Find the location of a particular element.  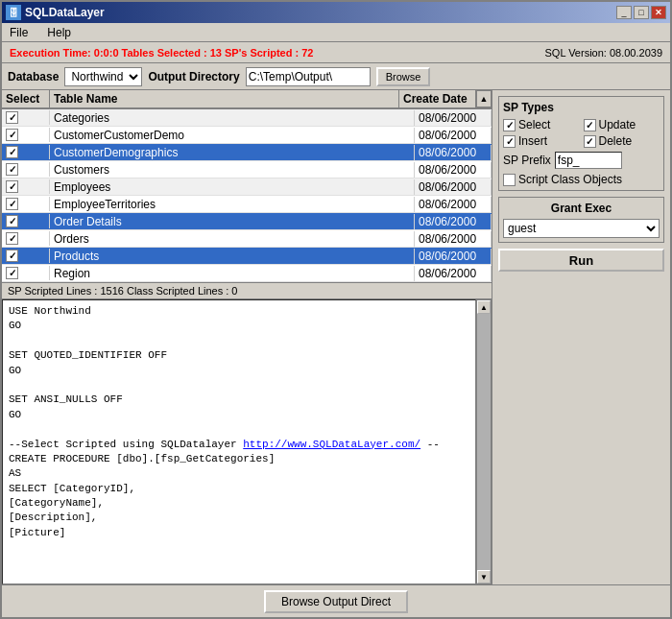

sp-types-title: SP Types is located at coordinates (582, 107).